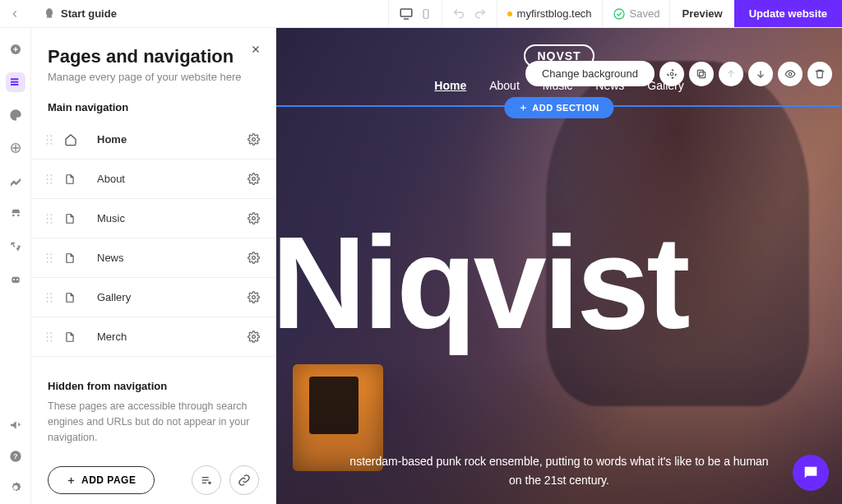  What do you see at coordinates (451, 86) in the screenshot?
I see `nav-link: Home` at bounding box center [451, 86].